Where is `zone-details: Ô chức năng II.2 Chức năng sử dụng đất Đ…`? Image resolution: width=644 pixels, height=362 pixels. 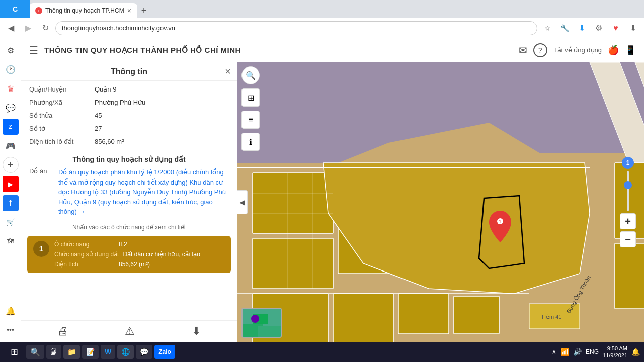
zone-details: Ô chức năng II.2 Chức năng sử dụng đất Đ… is located at coordinates (140, 254).